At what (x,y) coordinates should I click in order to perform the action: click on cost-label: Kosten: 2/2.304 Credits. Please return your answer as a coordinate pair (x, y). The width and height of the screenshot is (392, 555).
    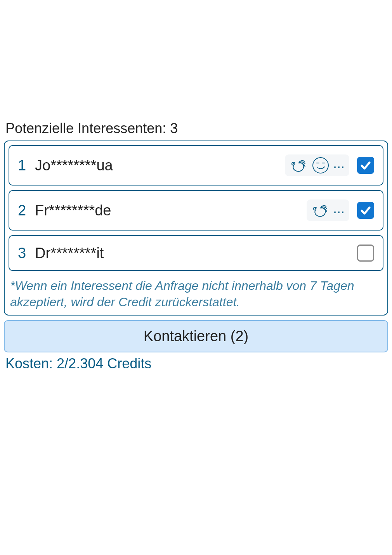
    Looking at the image, I should click on (196, 364).